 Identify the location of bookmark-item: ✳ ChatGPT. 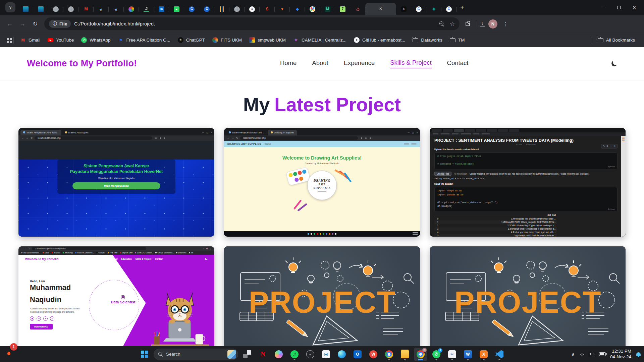
(191, 40).